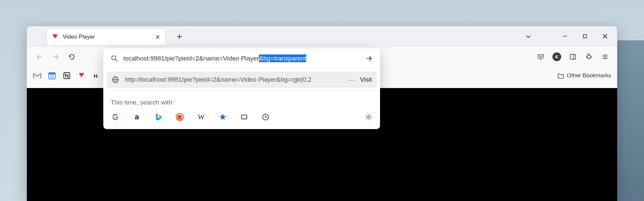  Describe the element at coordinates (201, 117) in the screenshot. I see `engine-wikipedia-icon: W` at that location.